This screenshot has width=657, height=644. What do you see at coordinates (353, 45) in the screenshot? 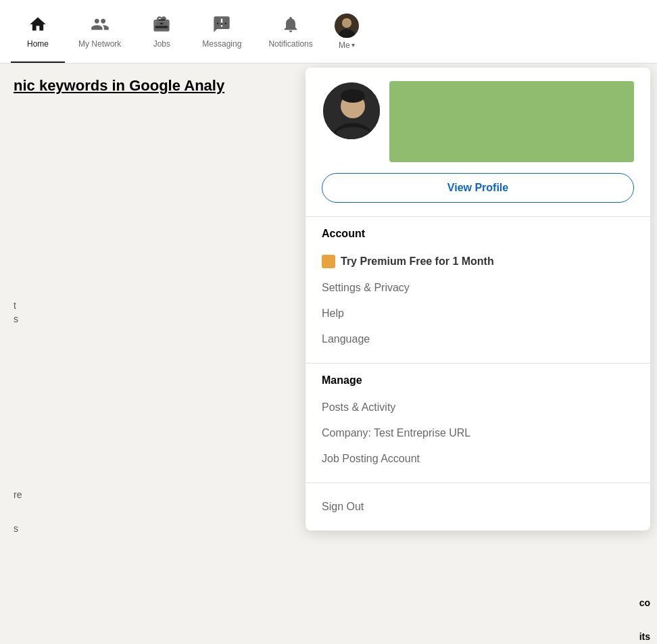
I see `chevron-down-icon: ▾` at bounding box center [353, 45].